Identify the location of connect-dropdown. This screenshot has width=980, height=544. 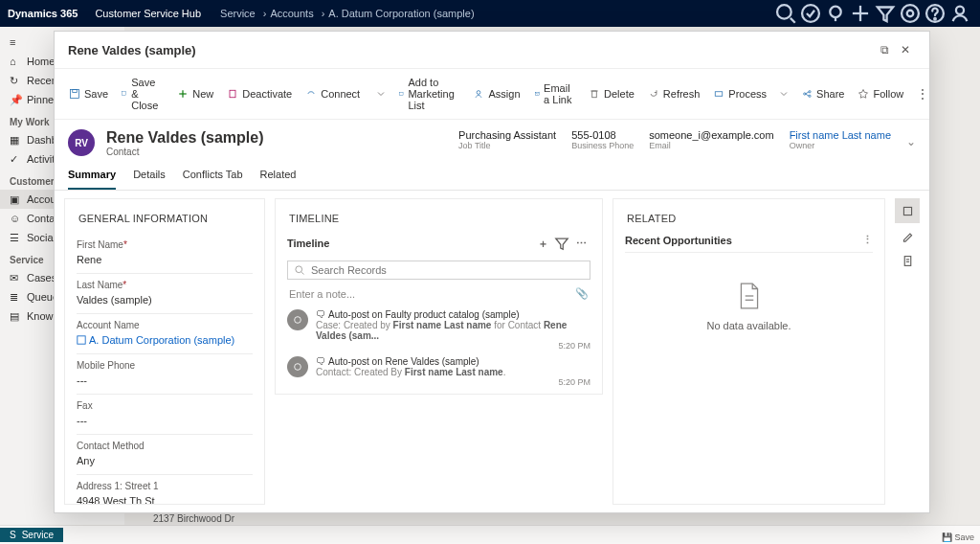
(381, 94).